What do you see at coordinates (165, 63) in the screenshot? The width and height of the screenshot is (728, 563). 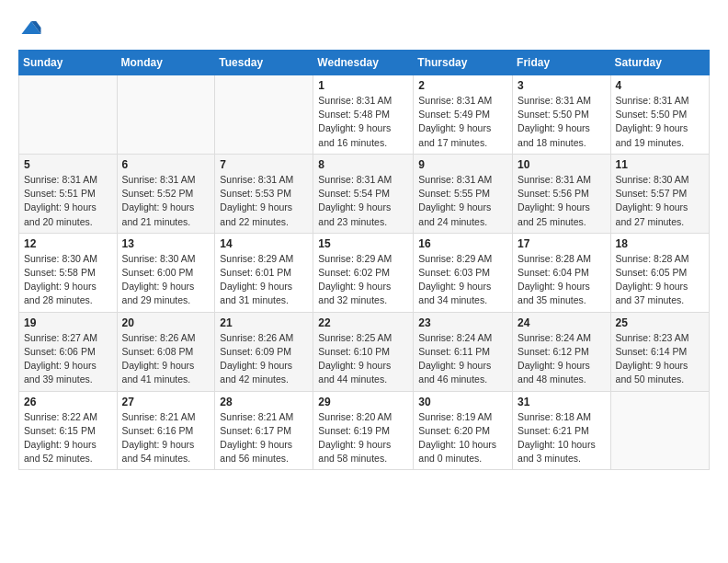 I see `weekday-header-monday: Monday` at bounding box center [165, 63].